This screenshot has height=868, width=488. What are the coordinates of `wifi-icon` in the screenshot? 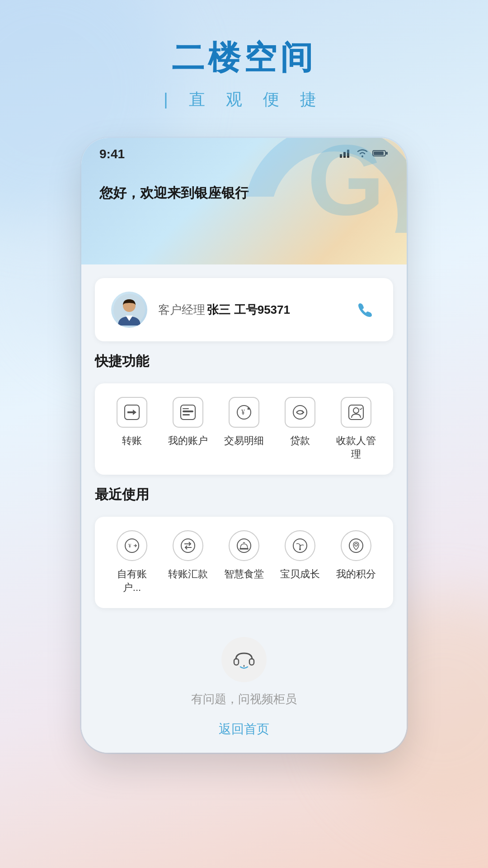 It's located at (362, 154).